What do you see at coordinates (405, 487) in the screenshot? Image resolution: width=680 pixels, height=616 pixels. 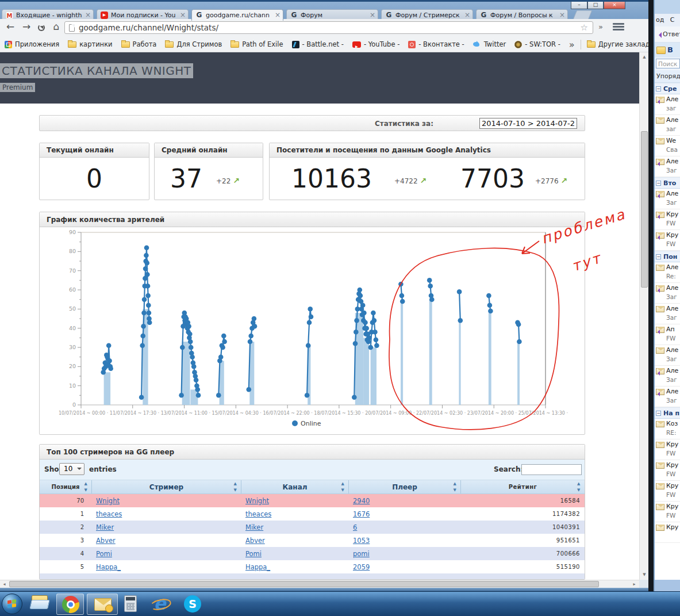 I see `column-header-4: Плеер▲▼` at bounding box center [405, 487].